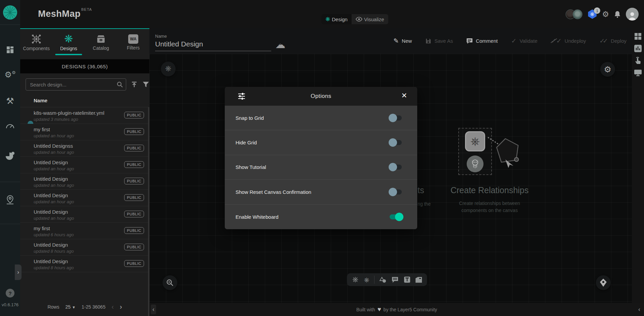 Image resolution: width=644 pixels, height=316 pixels. What do you see at coordinates (577, 14) in the screenshot?
I see `user-avatar` at bounding box center [577, 14].